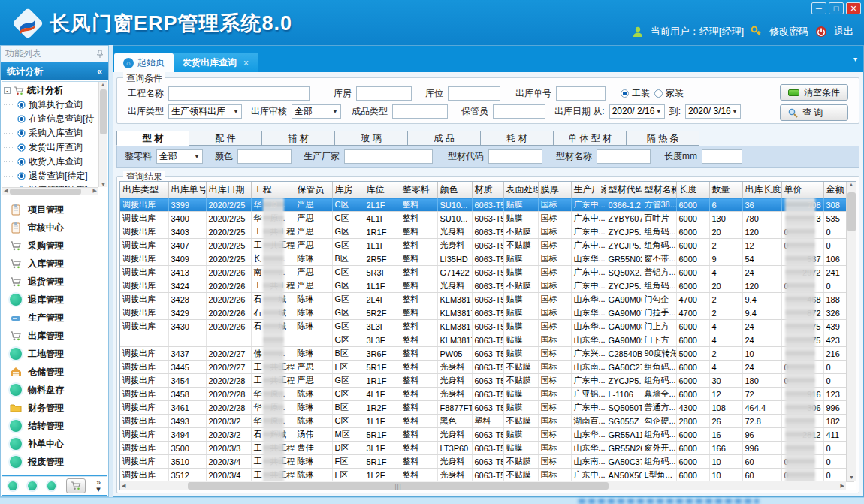 The image size is (864, 504). I want to click on tab-list-dropdown-icon: ▾, so click(855, 59).